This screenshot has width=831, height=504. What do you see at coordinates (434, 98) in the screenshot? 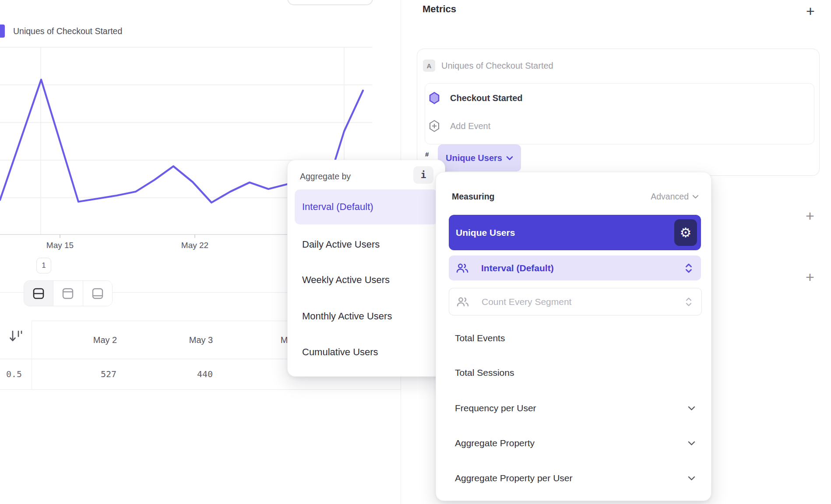
I see `event-hexagon-icon` at bounding box center [434, 98].